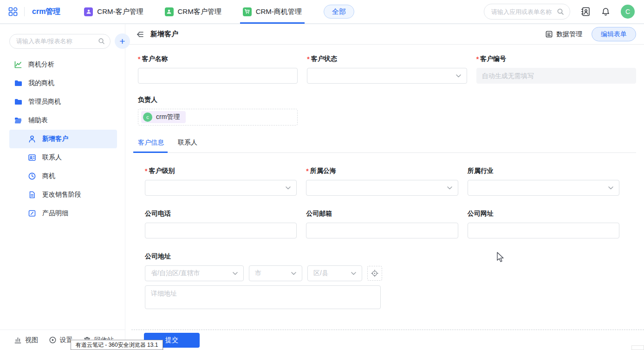 The width and height of the screenshot is (644, 350). Describe the element at coordinates (62, 65) in the screenshot. I see `sidebar-item-opportunity-analysis: 商机分析` at that location.